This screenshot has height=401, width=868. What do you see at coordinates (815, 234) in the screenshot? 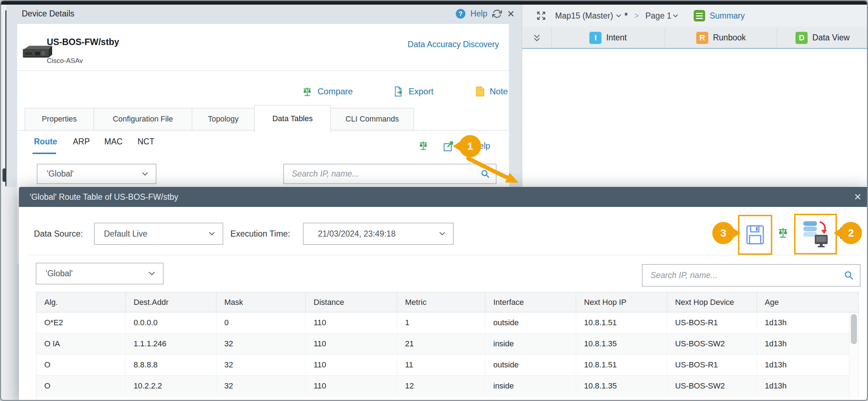
I see `retrieve-live-data-icon` at bounding box center [815, 234].